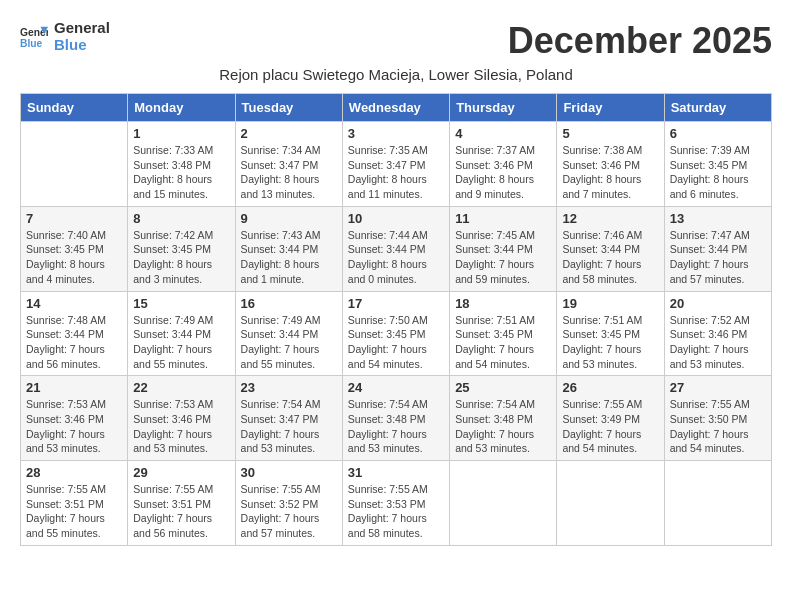 This screenshot has height=612, width=792. Describe the element at coordinates (718, 388) in the screenshot. I see `day-number: 27` at that location.